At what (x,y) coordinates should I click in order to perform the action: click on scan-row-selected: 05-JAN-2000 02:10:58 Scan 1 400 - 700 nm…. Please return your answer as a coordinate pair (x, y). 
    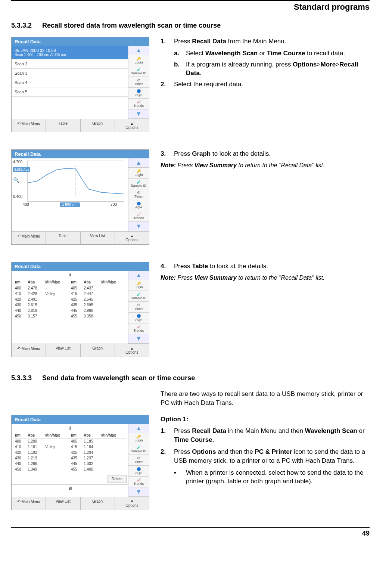
    Looking at the image, I should click on (70, 53).